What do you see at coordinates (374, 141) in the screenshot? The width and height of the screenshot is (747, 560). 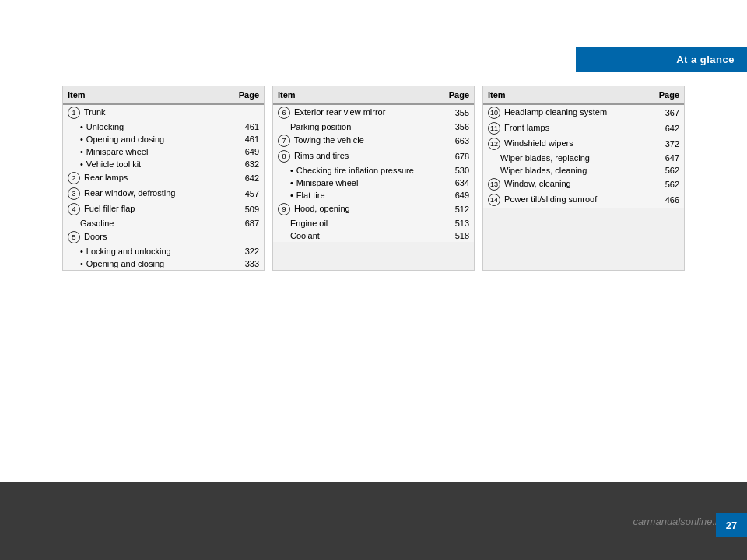 I see `table-row: 7 Towing the vehicle663` at bounding box center [374, 141].